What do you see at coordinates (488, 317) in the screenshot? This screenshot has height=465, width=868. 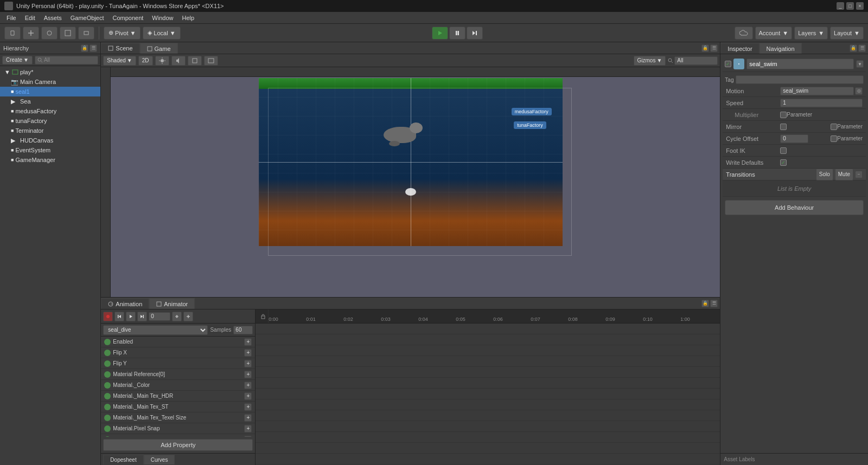 I see `timeline-header: 0:00 0:01 0:02 0:03 0:04 0:05 0:06 0:07 …` at bounding box center [488, 317].